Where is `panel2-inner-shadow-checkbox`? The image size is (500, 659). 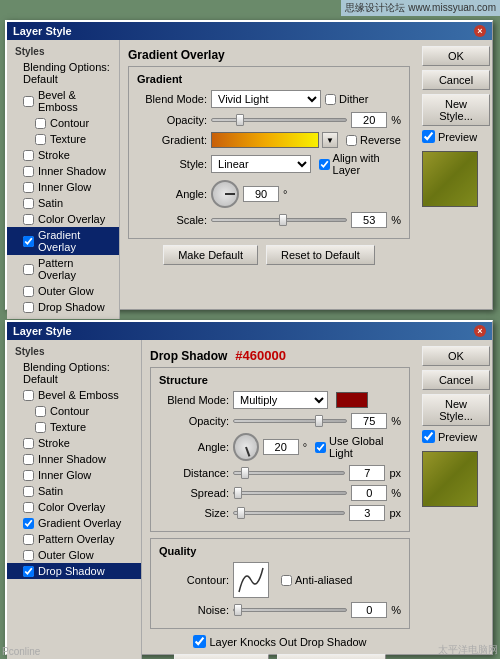
panel2-inner-shadow-checkbox is located at coordinates (28, 460).